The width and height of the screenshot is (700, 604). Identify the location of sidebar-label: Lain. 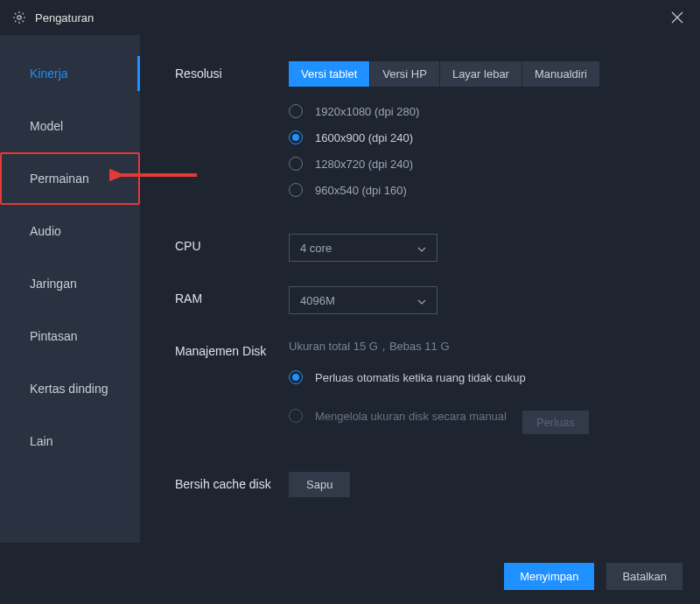
(41, 441).